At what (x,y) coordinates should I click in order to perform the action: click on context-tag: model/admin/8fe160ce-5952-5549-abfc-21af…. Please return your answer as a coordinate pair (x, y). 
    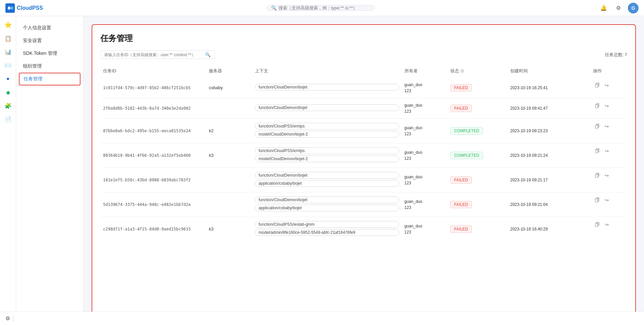
    Looking at the image, I should click on (327, 232).